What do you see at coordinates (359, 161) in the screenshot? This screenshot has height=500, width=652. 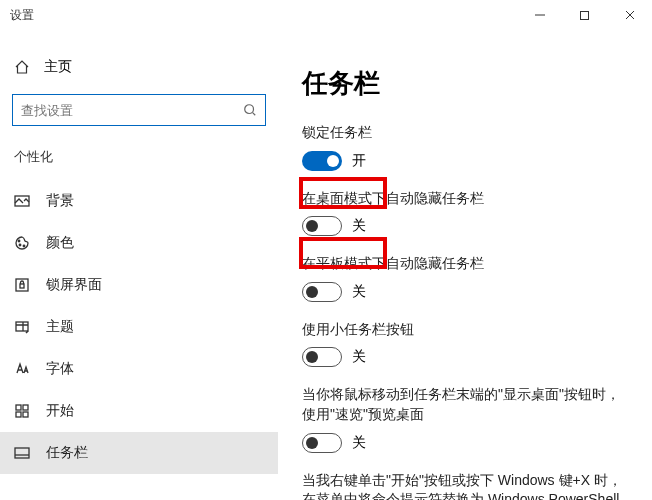 I see `toggle-state: 开` at bounding box center [359, 161].